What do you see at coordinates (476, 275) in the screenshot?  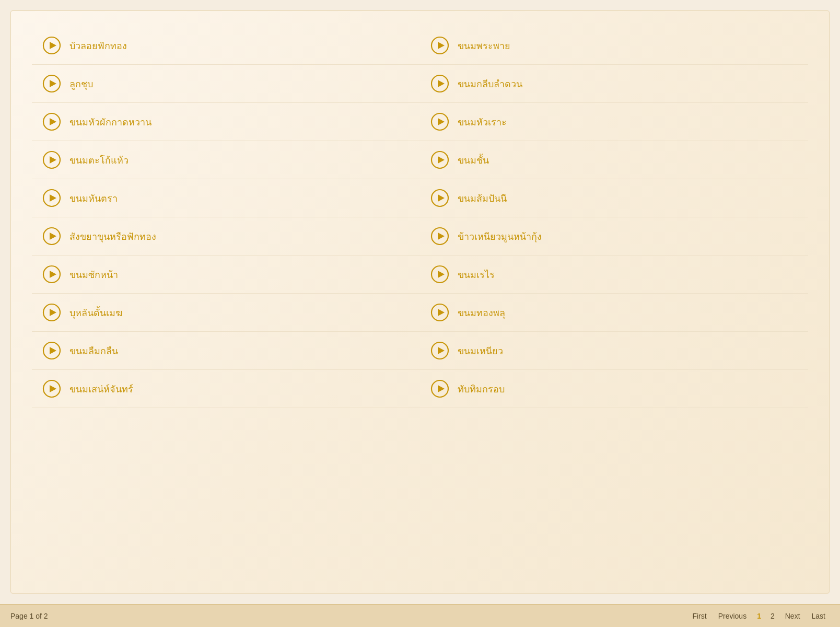 I see `item-label: ขนมเรไร` at bounding box center [476, 275].